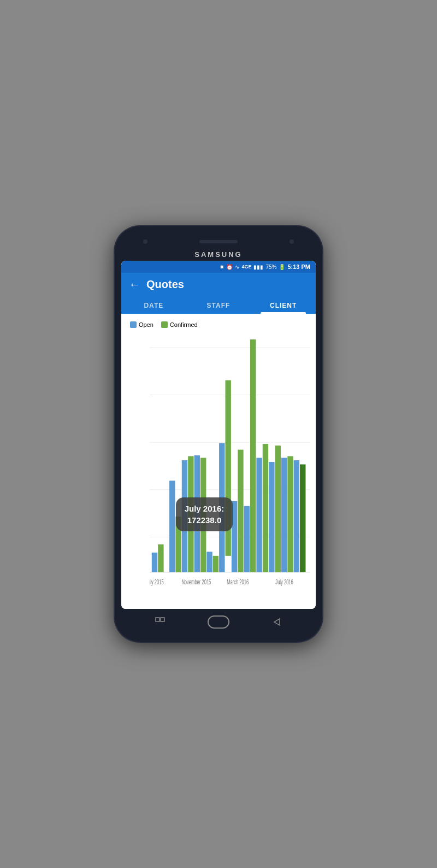 The width and height of the screenshot is (437, 868). Describe the element at coordinates (265, 267) in the screenshot. I see `status-icons: ✸ ⏰ ∿ 4GE ▮▮▮ 75% 🔋 5:13 PM` at that location.